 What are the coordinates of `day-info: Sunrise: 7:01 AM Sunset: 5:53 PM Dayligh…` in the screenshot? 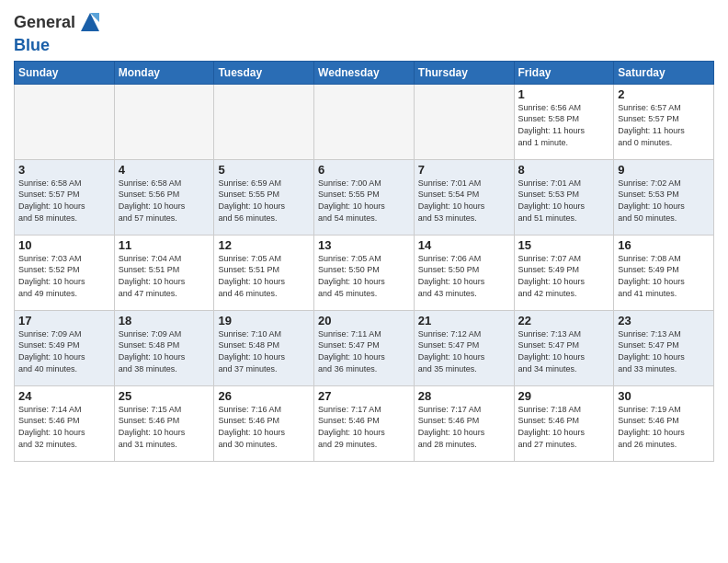 It's located at (564, 201).